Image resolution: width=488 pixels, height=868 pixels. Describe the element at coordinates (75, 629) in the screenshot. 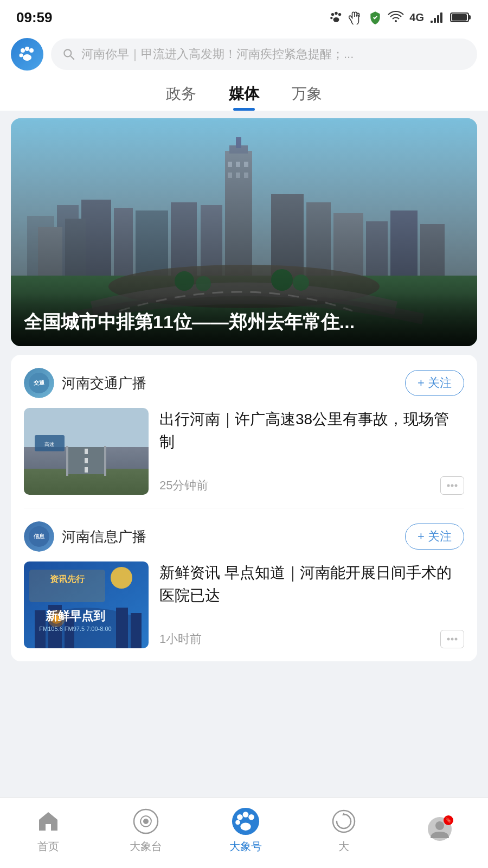

I see `svg-text: FM105.6 FM97.5 7:00-8:00` at that location.